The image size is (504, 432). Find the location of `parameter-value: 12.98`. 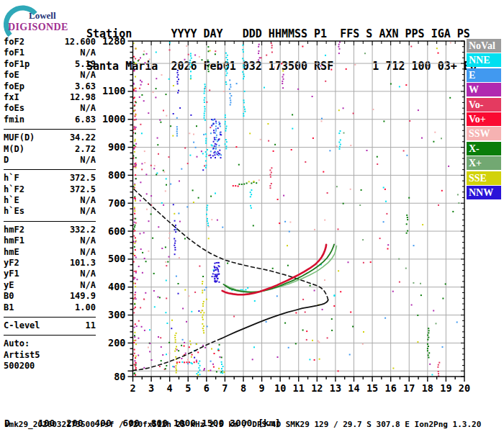

parameter-value: 12.98 is located at coordinates (83, 98).